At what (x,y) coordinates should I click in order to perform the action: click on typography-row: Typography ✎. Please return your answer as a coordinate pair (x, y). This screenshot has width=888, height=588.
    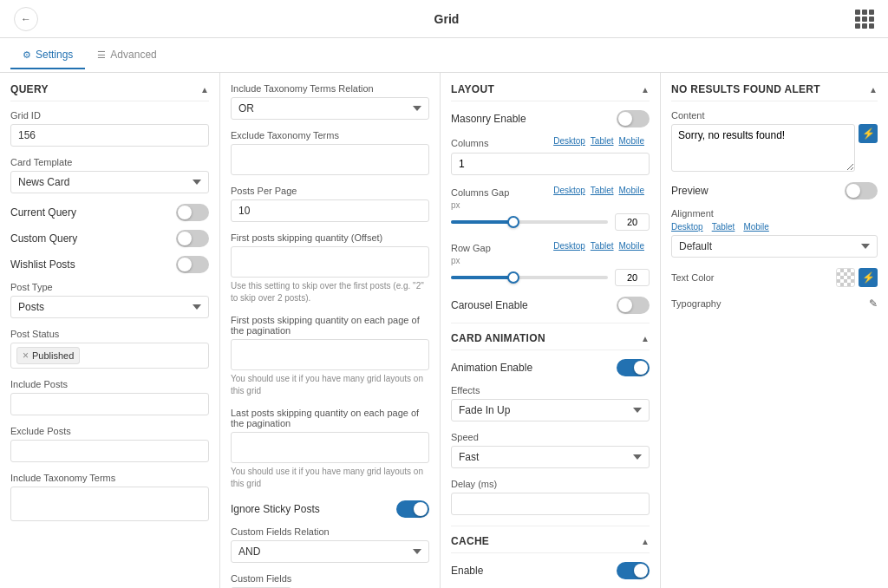
    Looking at the image, I should click on (774, 304).